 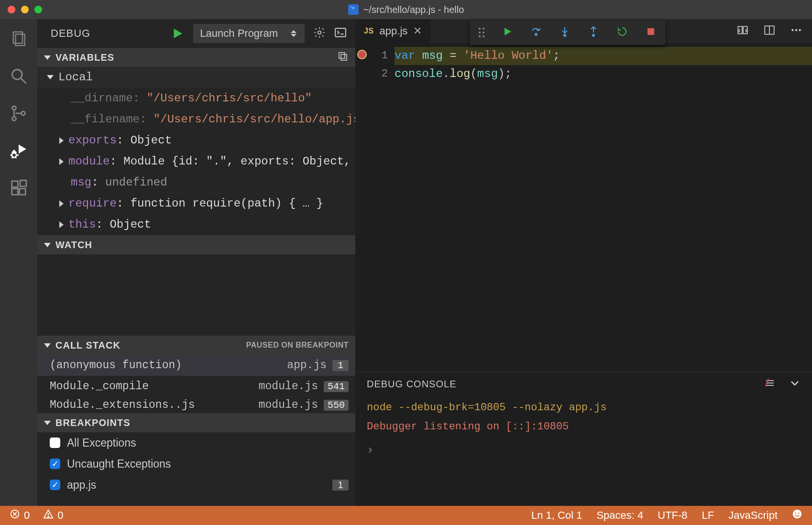 What do you see at coordinates (19, 76) in the screenshot?
I see `search-icon` at bounding box center [19, 76].